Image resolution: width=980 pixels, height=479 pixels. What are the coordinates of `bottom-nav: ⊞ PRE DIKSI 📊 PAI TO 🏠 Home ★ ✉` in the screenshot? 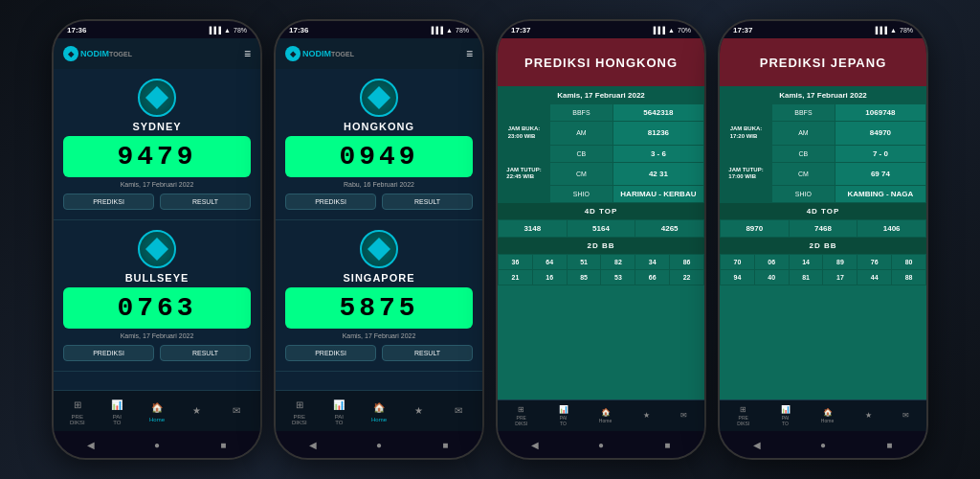 It's located at (601, 416).